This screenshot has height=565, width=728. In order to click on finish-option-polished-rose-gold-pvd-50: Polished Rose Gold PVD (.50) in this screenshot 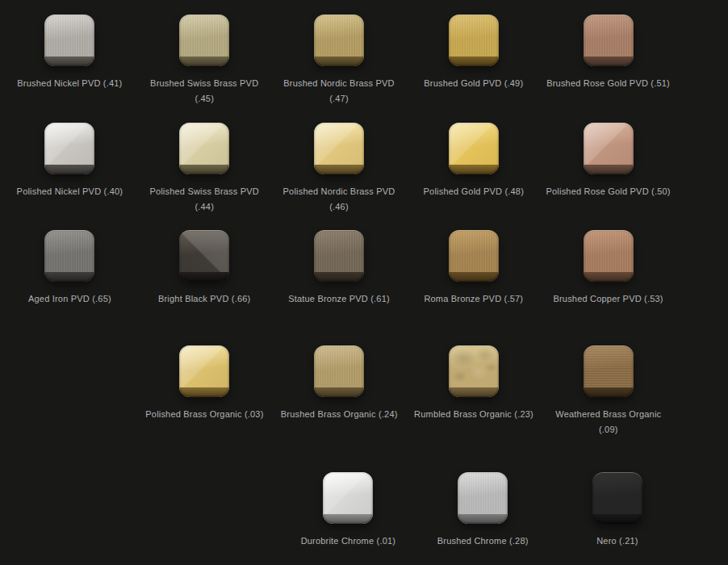, I will do `click(609, 161)`.